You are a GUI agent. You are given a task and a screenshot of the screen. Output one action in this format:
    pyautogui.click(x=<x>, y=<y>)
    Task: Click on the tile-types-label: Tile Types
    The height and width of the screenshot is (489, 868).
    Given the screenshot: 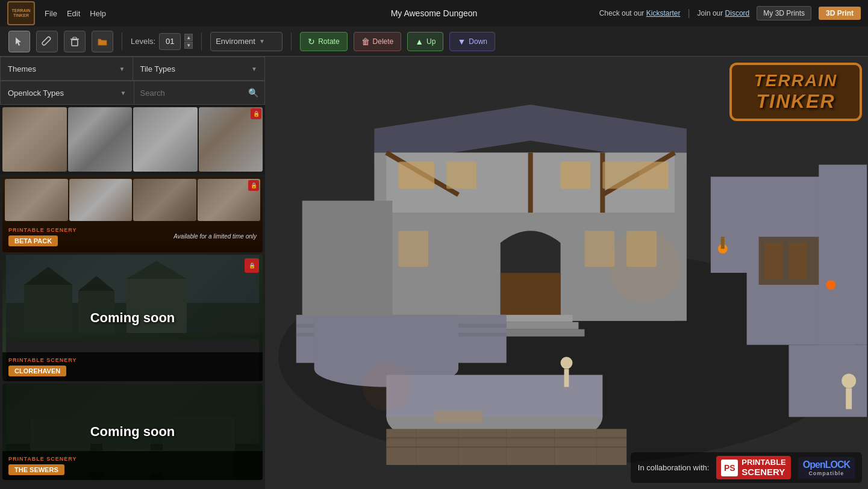 What is the action you would take?
    pyautogui.click(x=158, y=69)
    